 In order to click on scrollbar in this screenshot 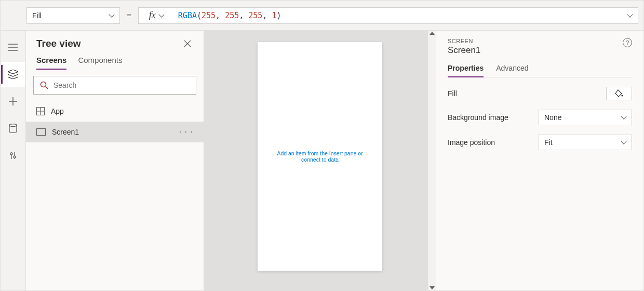, I will do `click(432, 161)`.